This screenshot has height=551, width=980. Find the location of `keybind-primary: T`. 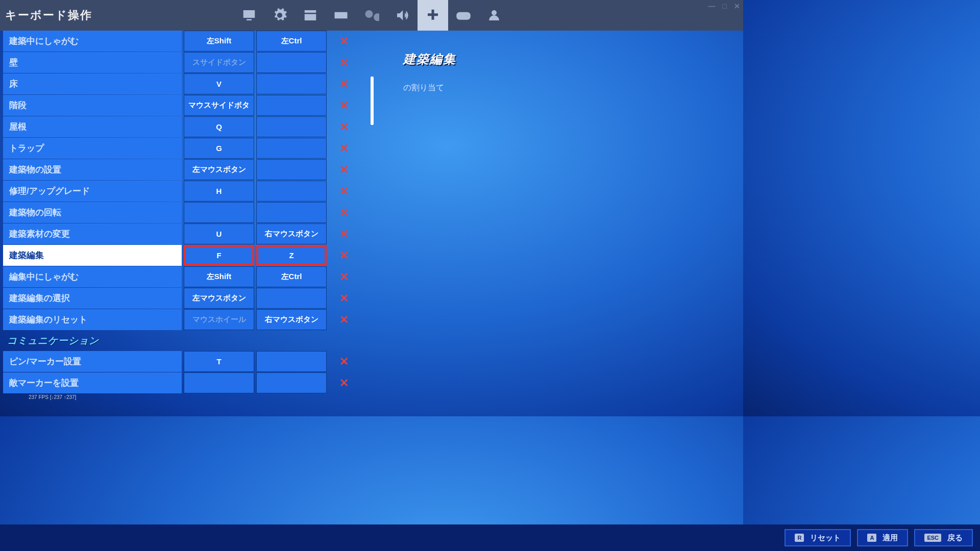

keybind-primary: T is located at coordinates (219, 361).